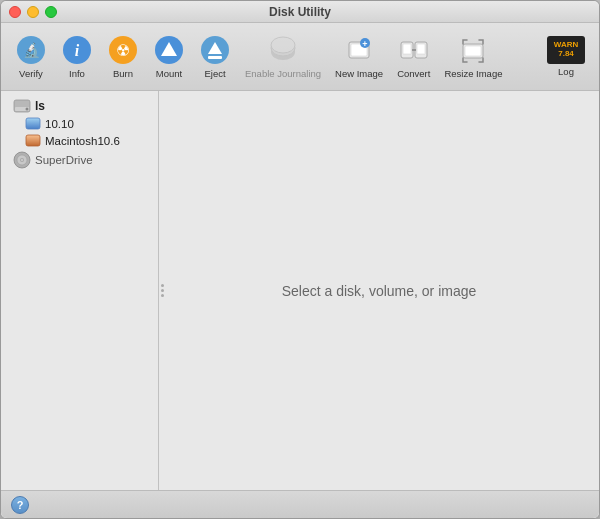 This screenshot has width=600, height=519. I want to click on verify-label: Verify, so click(31, 74).